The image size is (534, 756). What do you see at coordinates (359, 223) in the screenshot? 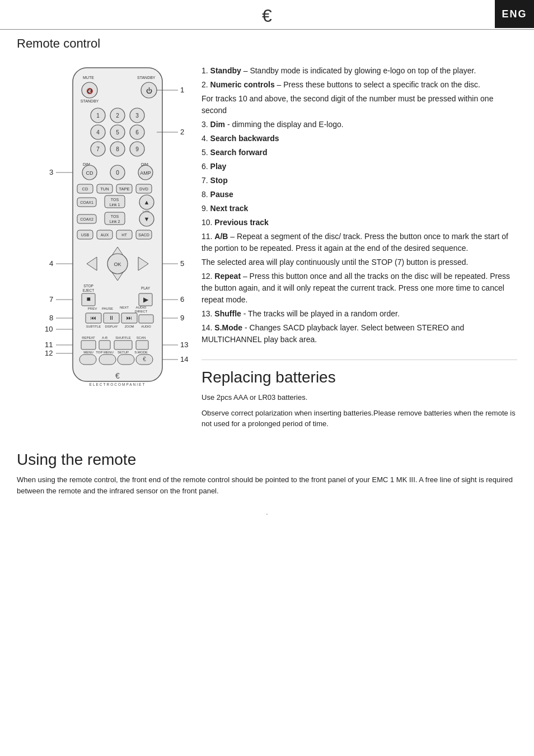
I see `desc-10: 10. Previous track` at bounding box center [359, 223].